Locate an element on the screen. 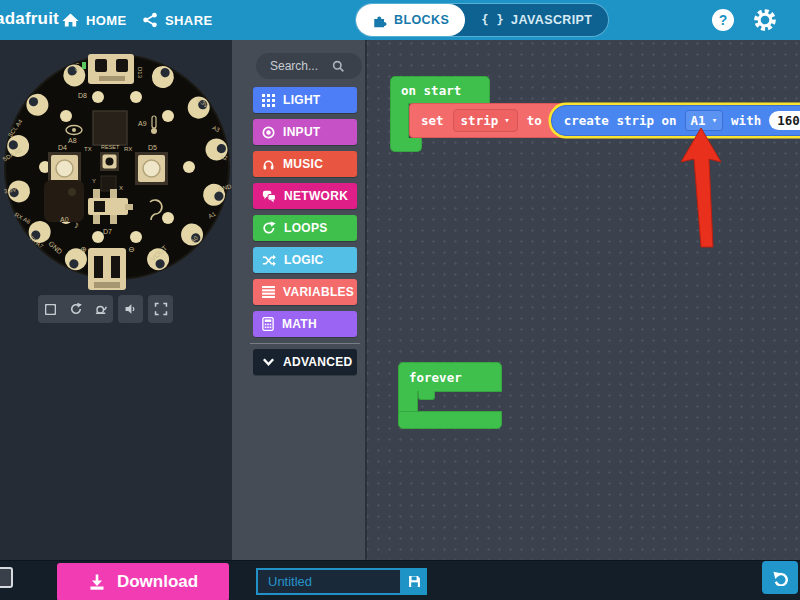 The height and width of the screenshot is (600, 800). block-toolbox: Search... LIGHT INPUT is located at coordinates (298, 300).